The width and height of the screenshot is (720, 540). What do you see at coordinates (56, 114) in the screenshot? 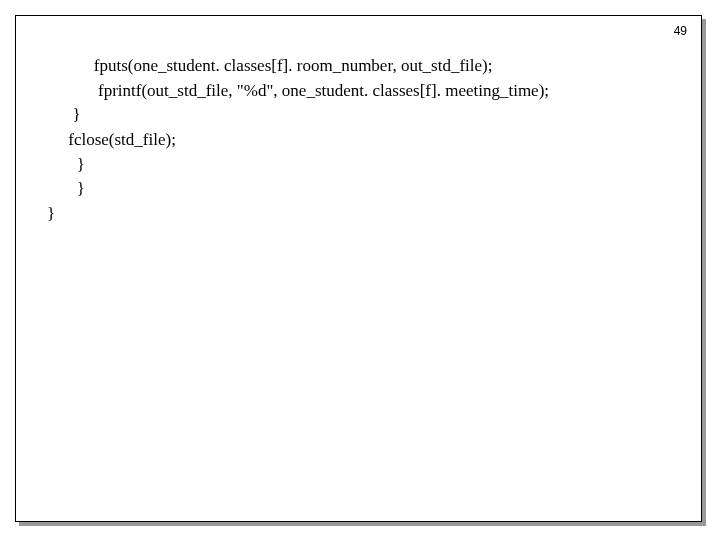
I see `code-line-3: }` at bounding box center [56, 114].